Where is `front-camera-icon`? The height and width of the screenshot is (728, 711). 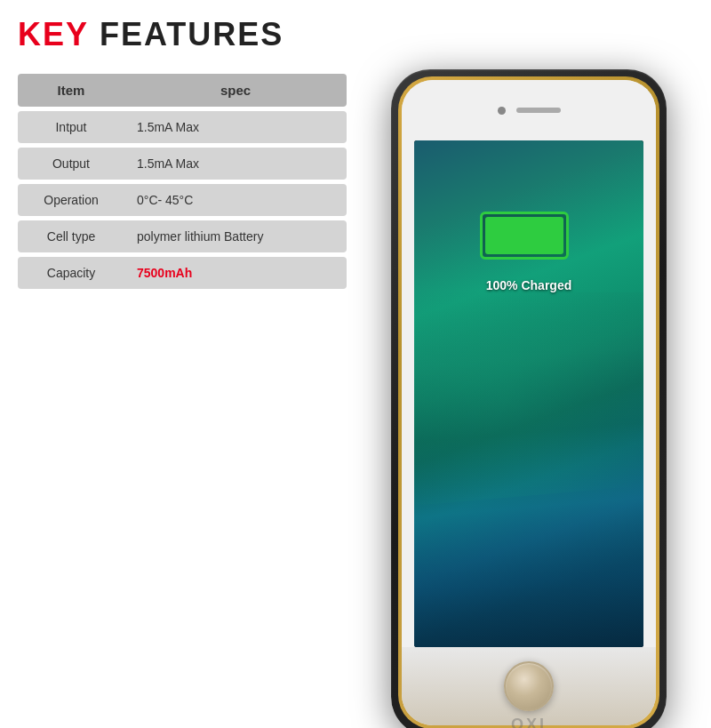 front-camera-icon is located at coordinates (501, 110).